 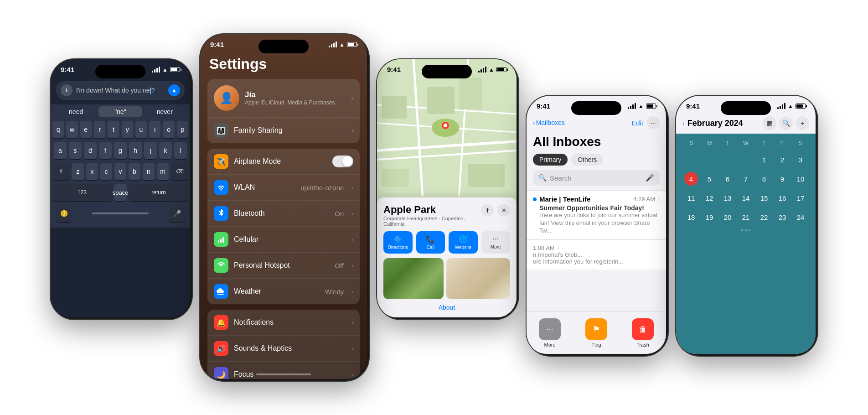 I want to click on cal-day-15: 15, so click(x=764, y=198).